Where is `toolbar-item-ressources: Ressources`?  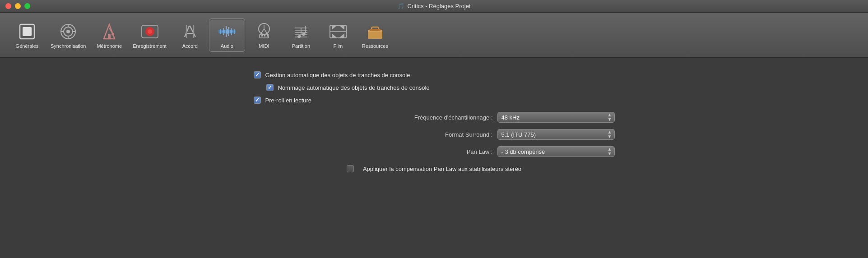 toolbar-item-ressources: Ressources is located at coordinates (375, 35).